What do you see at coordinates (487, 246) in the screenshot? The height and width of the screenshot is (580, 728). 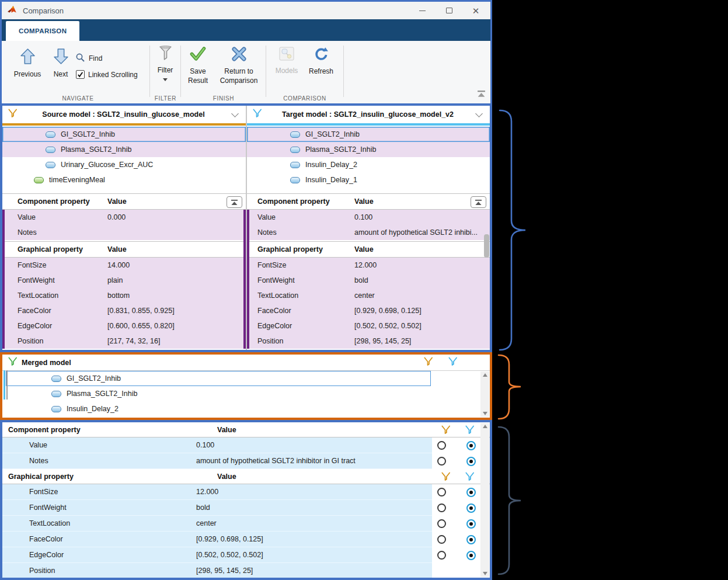 I see `scrollbar-thumb` at bounding box center [487, 246].